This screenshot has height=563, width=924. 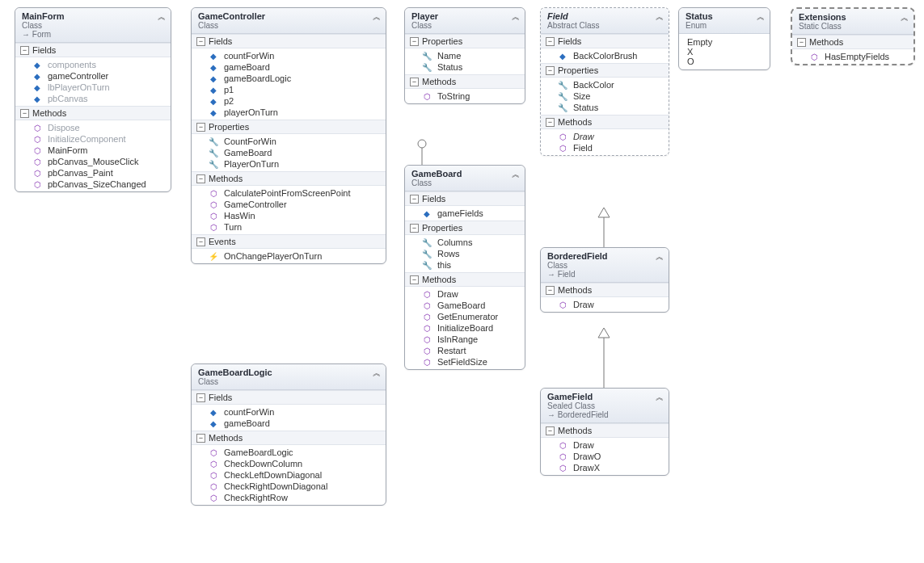 What do you see at coordinates (87, 139) in the screenshot?
I see `member: InitializeComponent` at bounding box center [87, 139].